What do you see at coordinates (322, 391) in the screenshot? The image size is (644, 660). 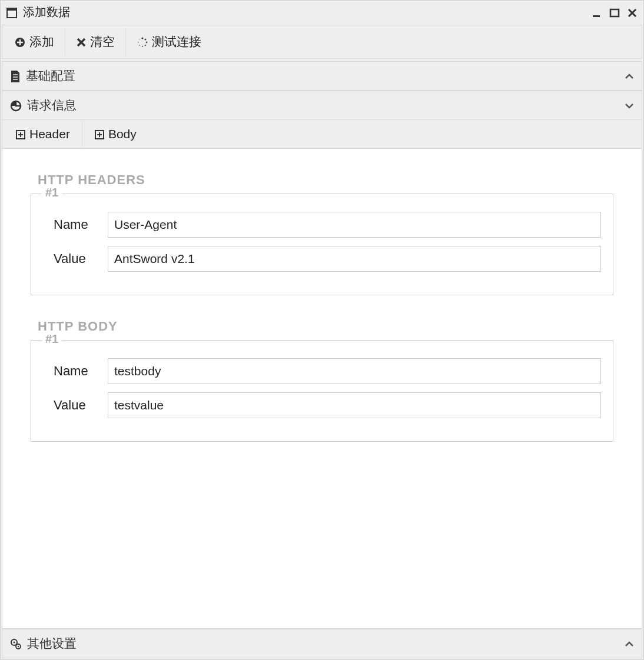 I see `body-fieldset-1: #1 Name Value` at bounding box center [322, 391].